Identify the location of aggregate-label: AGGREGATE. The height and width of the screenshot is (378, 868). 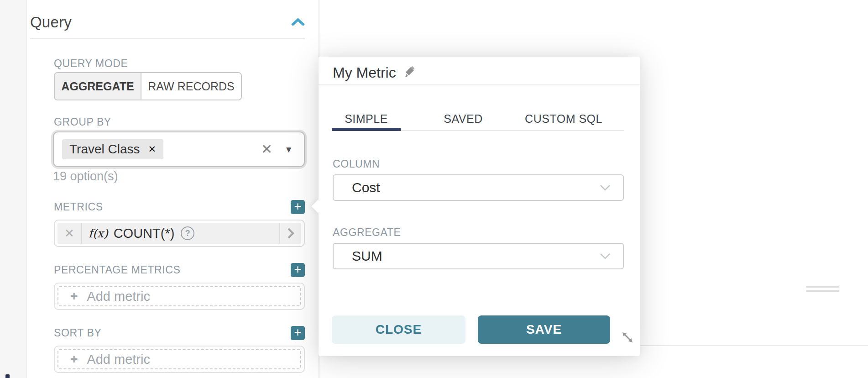
(367, 233).